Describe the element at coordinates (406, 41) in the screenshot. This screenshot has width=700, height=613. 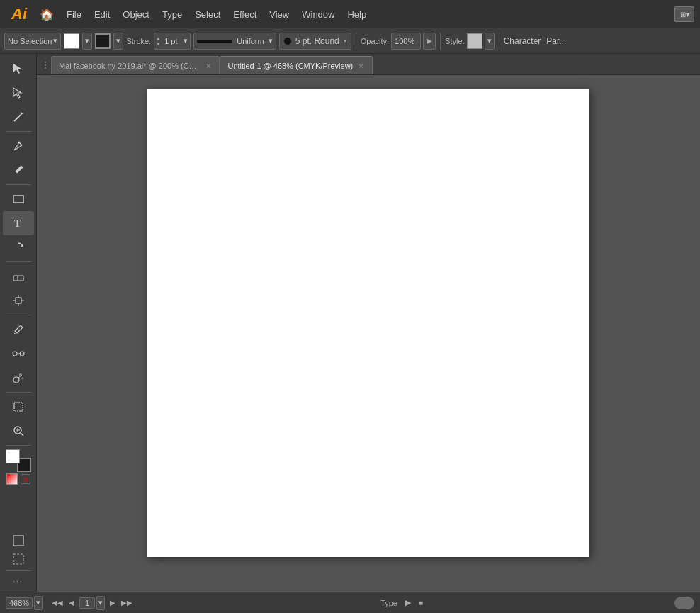
I see `opacity-spinner: 100%` at that location.